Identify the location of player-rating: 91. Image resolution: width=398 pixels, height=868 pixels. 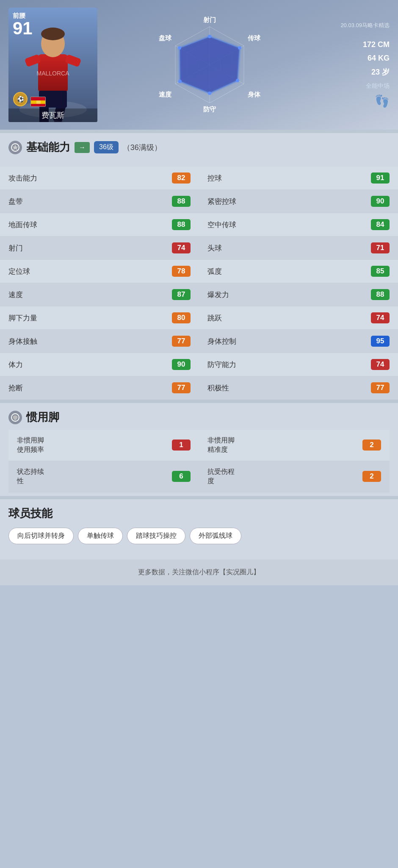
(23, 28).